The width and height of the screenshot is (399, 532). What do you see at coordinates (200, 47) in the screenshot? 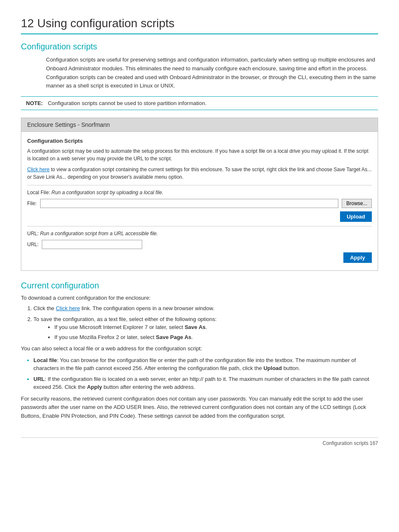
I see `section1-title: Configuration scripts` at bounding box center [200, 47].